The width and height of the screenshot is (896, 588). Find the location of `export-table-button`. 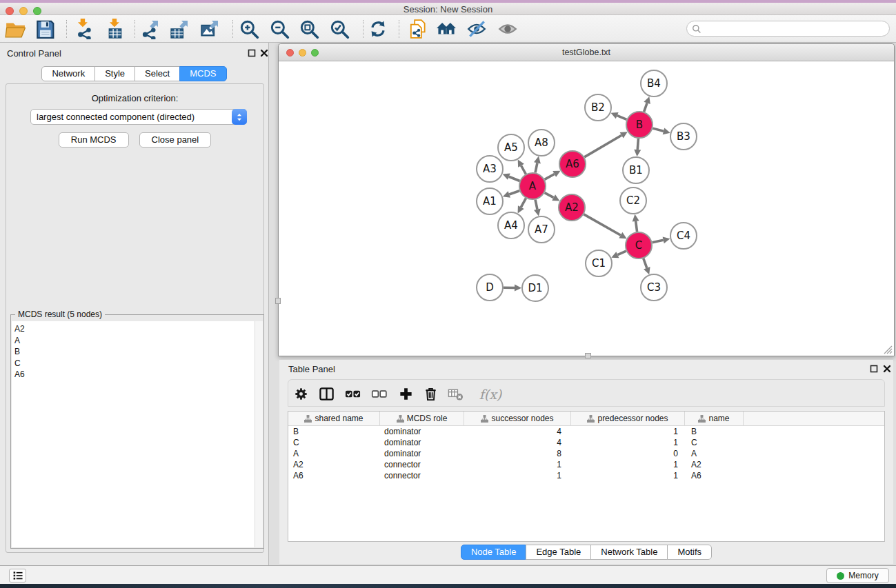

export-table-button is located at coordinates (180, 29).